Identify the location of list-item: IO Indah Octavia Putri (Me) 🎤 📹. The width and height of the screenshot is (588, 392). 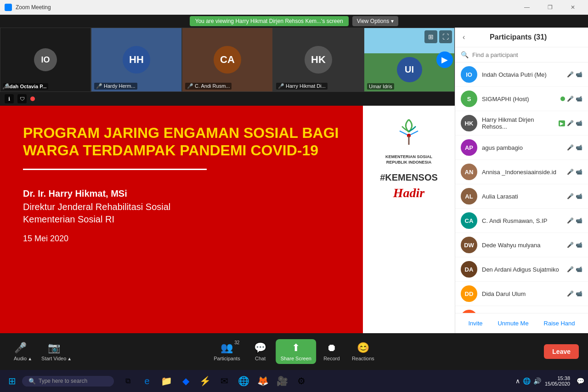
(522, 74).